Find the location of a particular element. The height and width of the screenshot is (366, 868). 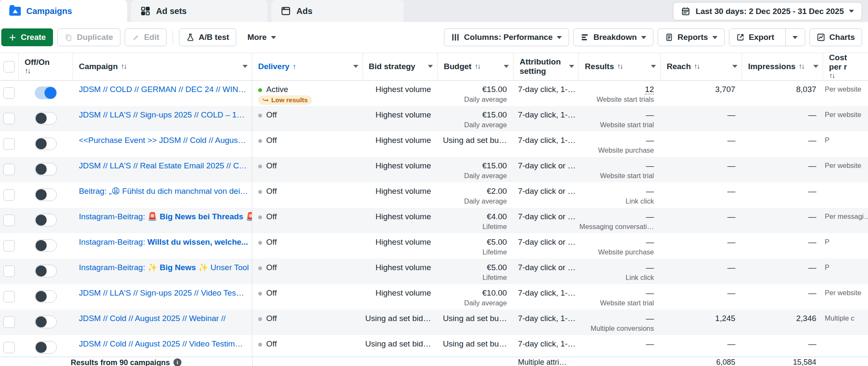

attribution-cell: 7-day click or … is located at coordinates (546, 170).